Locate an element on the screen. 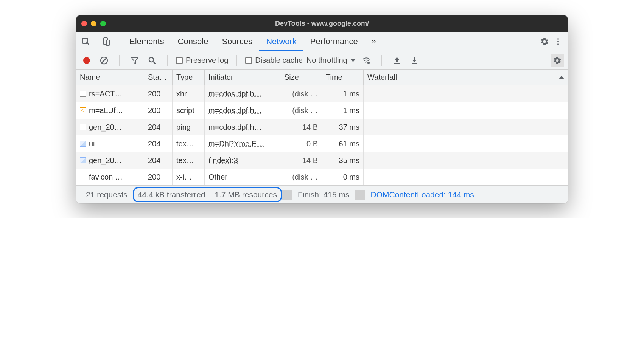 This screenshot has width=644, height=344. tab-elements: Elements is located at coordinates (147, 42).